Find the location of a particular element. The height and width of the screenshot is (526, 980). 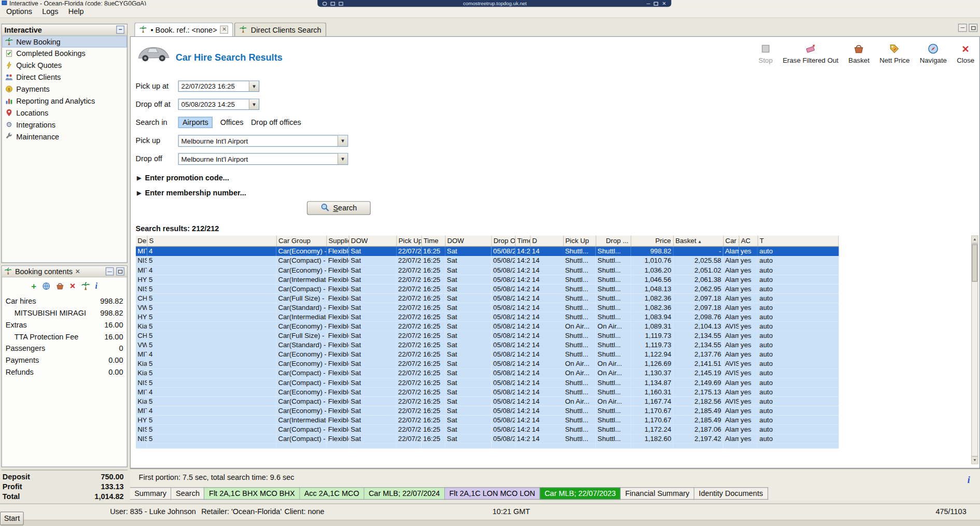

booking-item-row: Payments 0.00 is located at coordinates (64, 360).